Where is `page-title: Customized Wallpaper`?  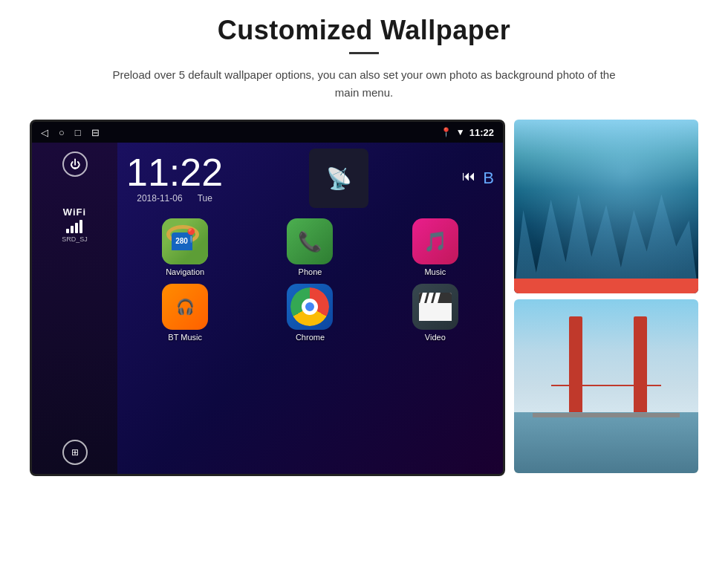
page-title: Customized Wallpaper is located at coordinates (364, 30).